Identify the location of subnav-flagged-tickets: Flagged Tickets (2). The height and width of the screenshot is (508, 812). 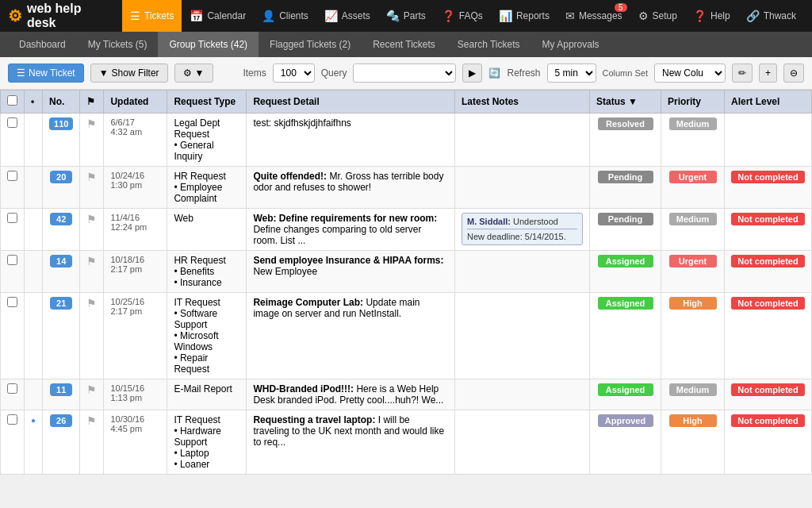
(310, 44).